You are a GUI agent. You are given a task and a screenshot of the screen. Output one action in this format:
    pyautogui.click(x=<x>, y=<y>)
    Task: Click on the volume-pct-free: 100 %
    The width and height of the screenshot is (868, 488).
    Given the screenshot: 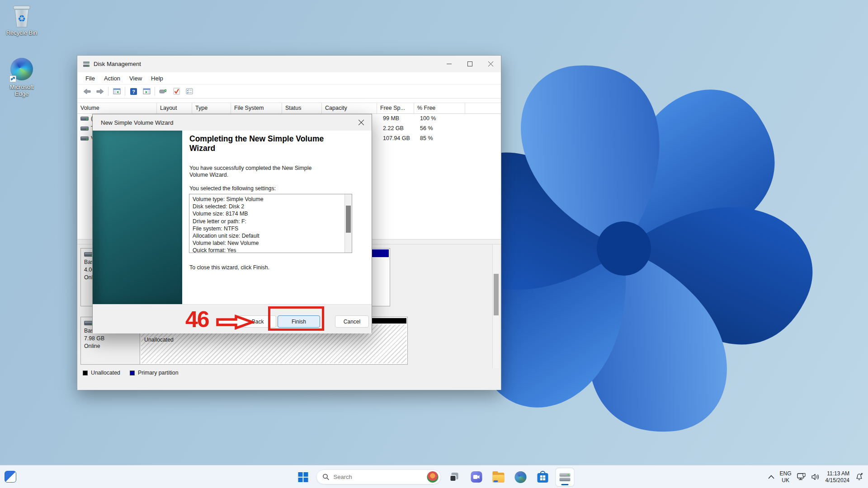 What is the action you would take?
    pyautogui.click(x=428, y=118)
    